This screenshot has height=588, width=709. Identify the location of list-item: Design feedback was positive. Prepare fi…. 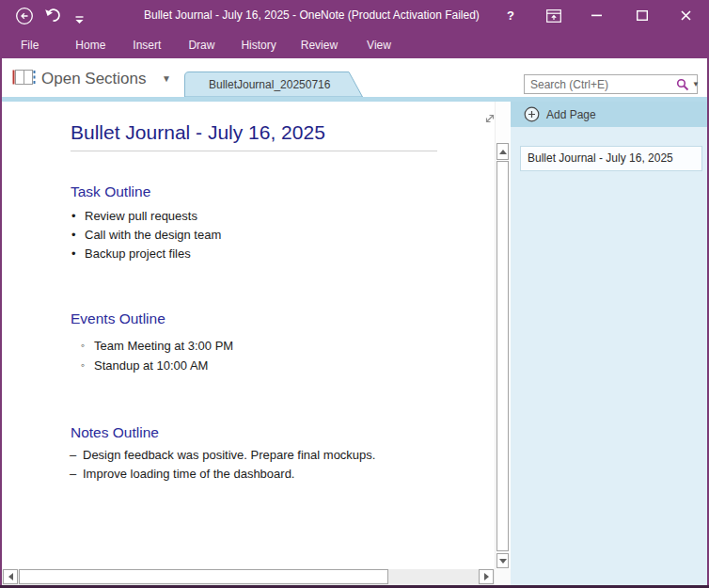
(222, 455).